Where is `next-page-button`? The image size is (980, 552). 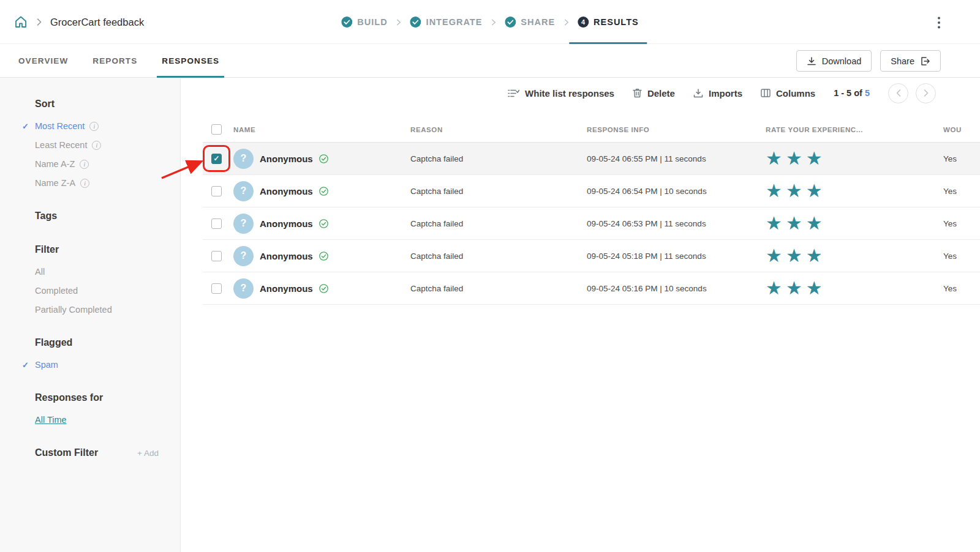
next-page-button is located at coordinates (926, 93).